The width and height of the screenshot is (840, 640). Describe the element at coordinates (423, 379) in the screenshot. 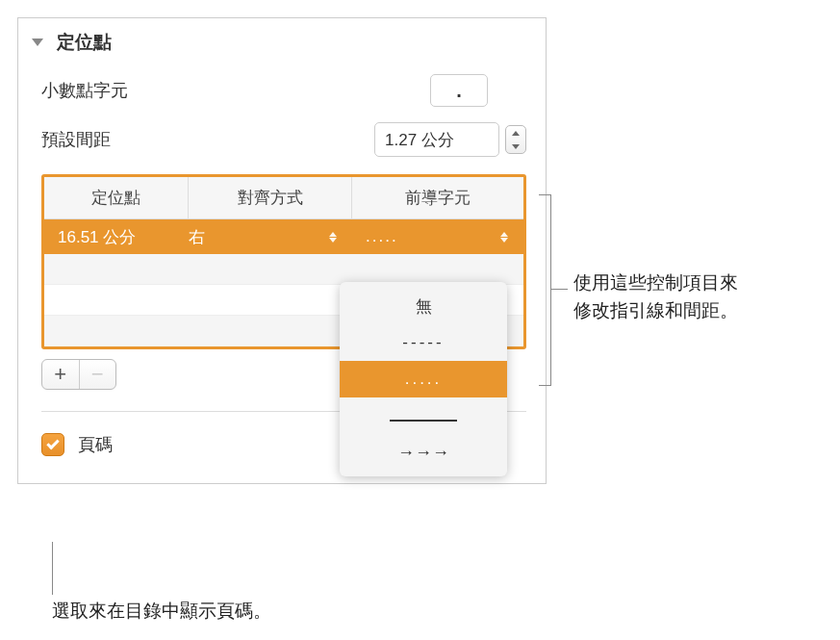

I see `leader-dropdown: 無 ----- ..... →→→` at that location.